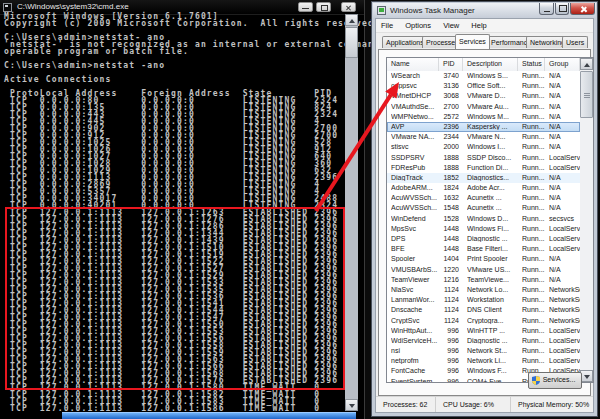  I want to click on service-cell: 2000, so click(449, 146).